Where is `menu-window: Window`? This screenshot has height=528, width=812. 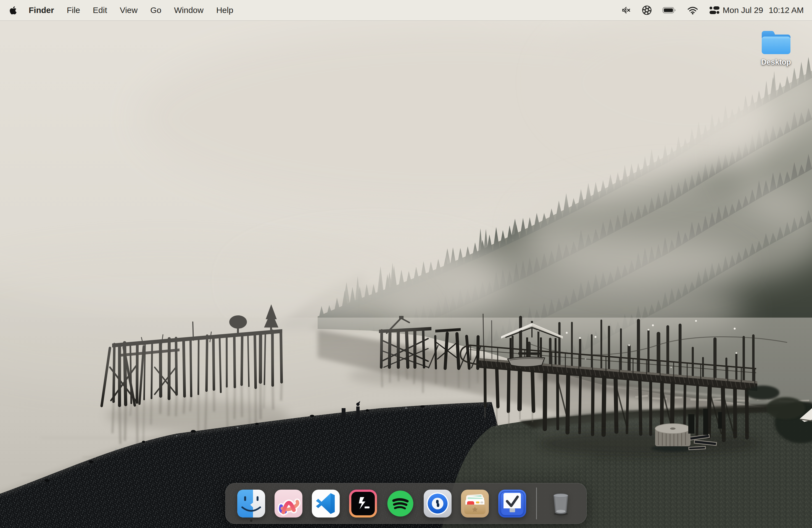 menu-window: Window is located at coordinates (189, 10).